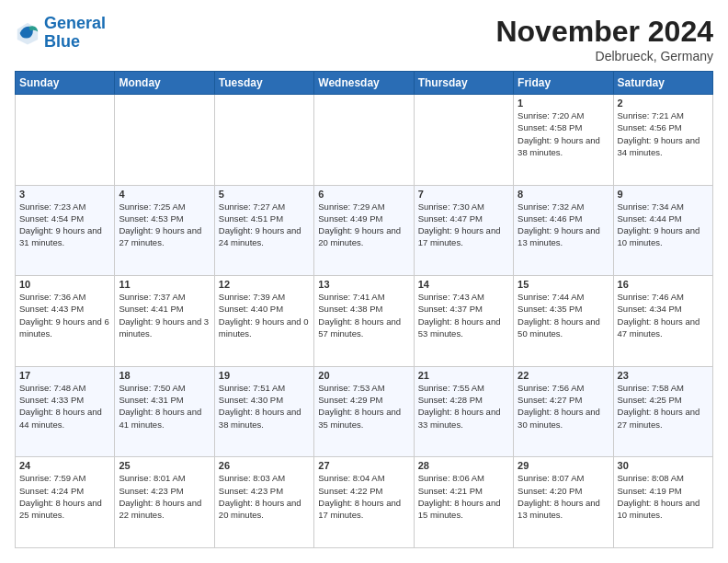  What do you see at coordinates (364, 39) in the screenshot?
I see `header: General Blue November 2024 Delbrueck, Ge…` at bounding box center [364, 39].